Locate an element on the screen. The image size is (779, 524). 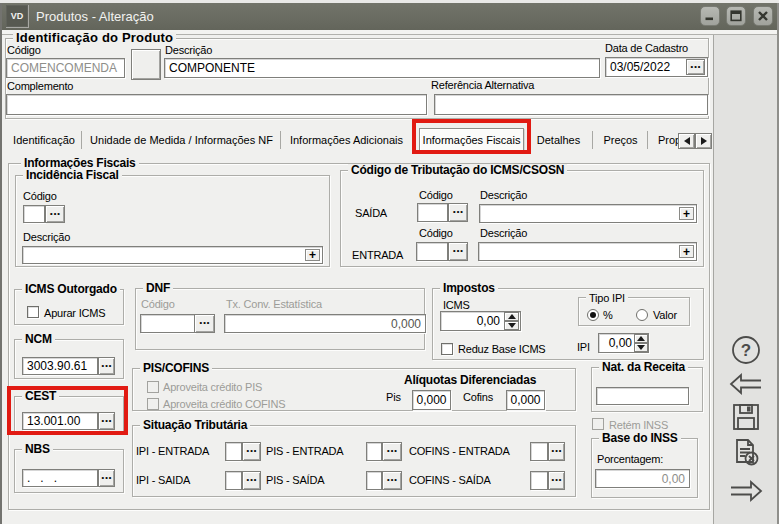
app-icon: VD is located at coordinates (18, 16).